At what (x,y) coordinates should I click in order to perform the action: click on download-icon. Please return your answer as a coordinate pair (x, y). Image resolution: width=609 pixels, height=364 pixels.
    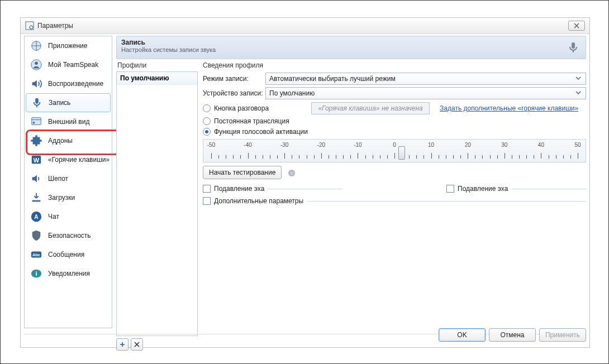
    Looking at the image, I should click on (36, 198).